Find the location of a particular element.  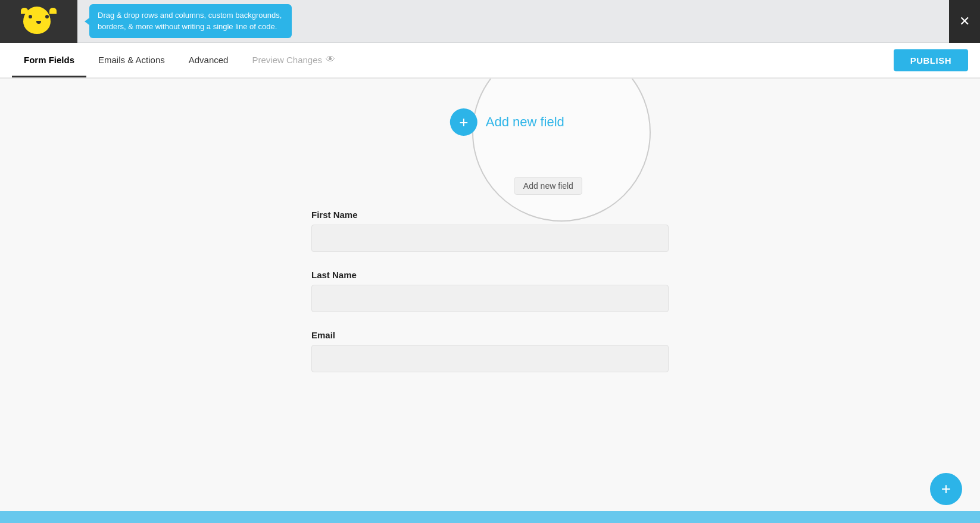

tab-advanced: Advanced is located at coordinates (208, 60).